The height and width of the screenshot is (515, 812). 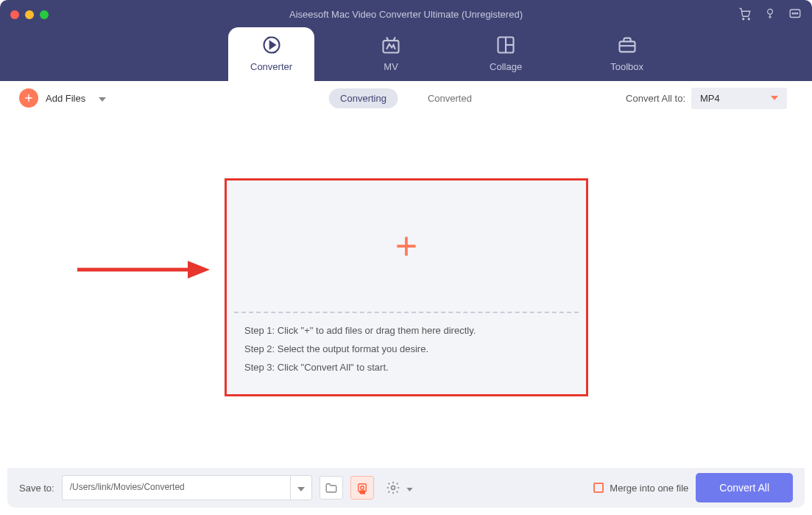 I want to click on cart-icon, so click(x=745, y=14).